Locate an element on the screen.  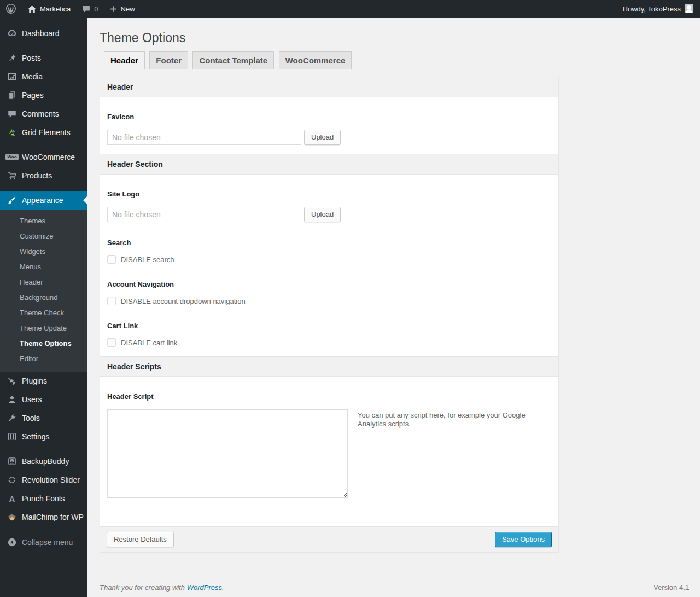
sidebar-item-punch-fonts: A Punch Fonts is located at coordinates (44, 499).